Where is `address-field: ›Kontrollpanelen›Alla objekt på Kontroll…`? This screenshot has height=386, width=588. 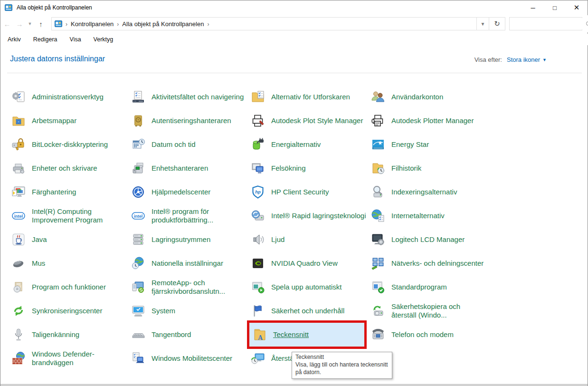 address-field: ›Kontrollpanelen›Alla objekt på Kontroll… is located at coordinates (264, 24).